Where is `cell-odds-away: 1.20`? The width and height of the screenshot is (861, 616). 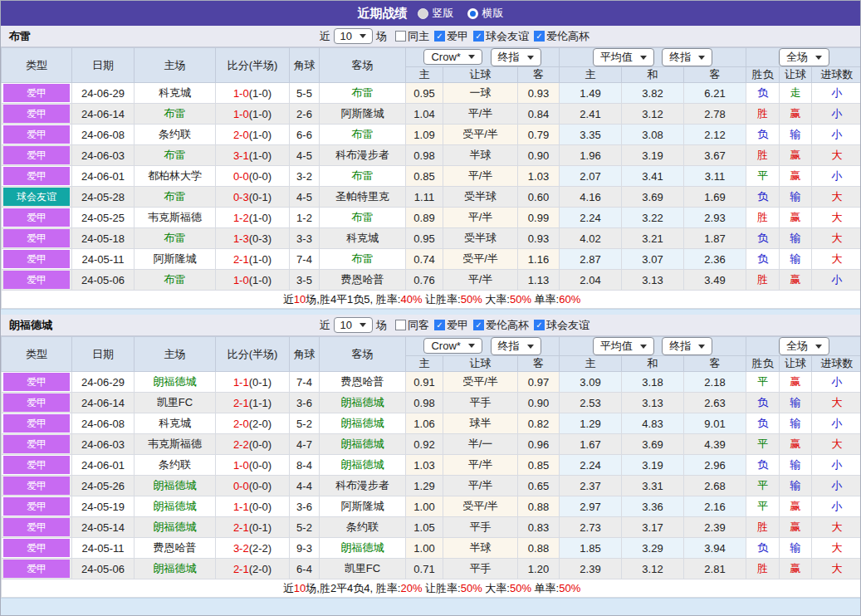
cell-odds-away: 1.20 is located at coordinates (539, 570).